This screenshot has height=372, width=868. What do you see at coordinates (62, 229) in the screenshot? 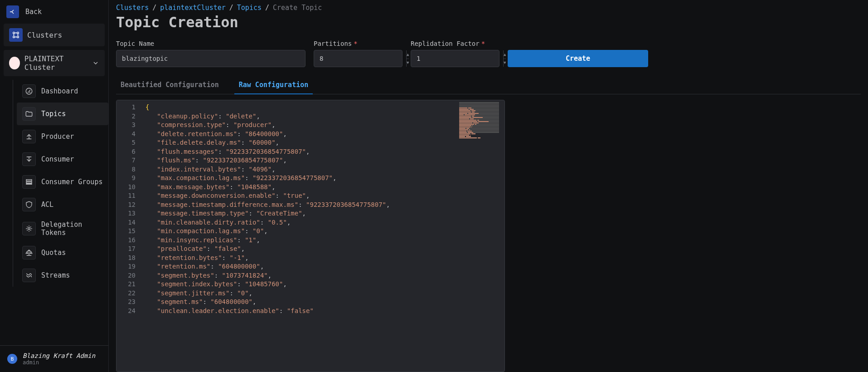
I see `nav-label: Delegation Tokens` at bounding box center [62, 229].